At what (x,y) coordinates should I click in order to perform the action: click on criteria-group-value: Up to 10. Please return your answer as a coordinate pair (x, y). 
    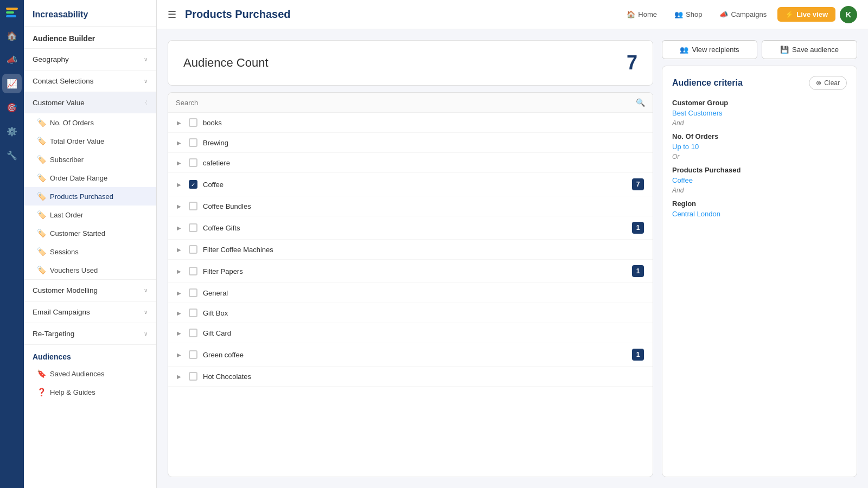
    Looking at the image, I should click on (760, 146).